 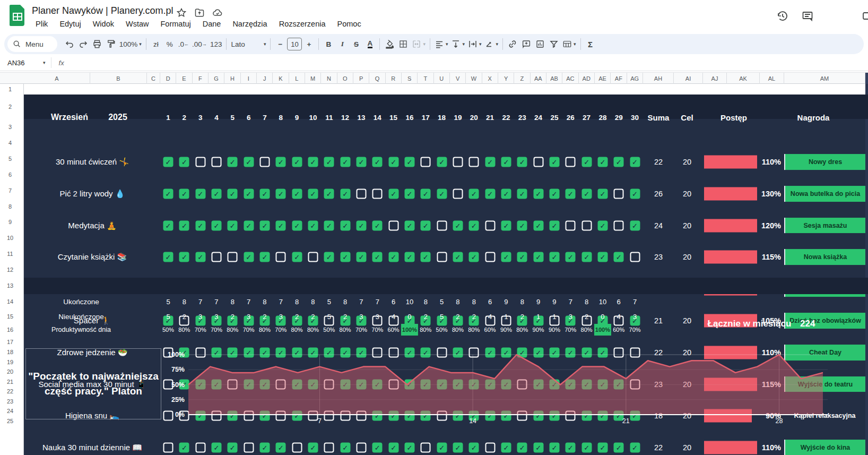 What do you see at coordinates (199, 13) in the screenshot?
I see `move-to-folder-icon` at bounding box center [199, 13].